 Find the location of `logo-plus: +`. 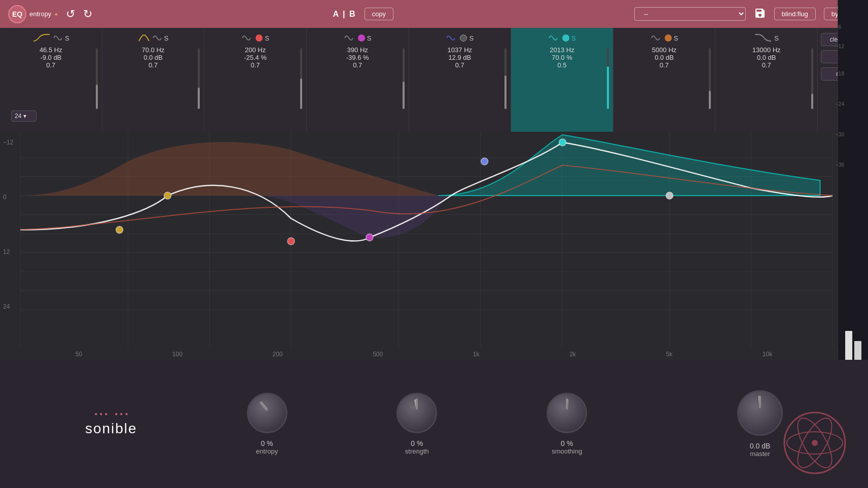

logo-plus: + is located at coordinates (56, 14).